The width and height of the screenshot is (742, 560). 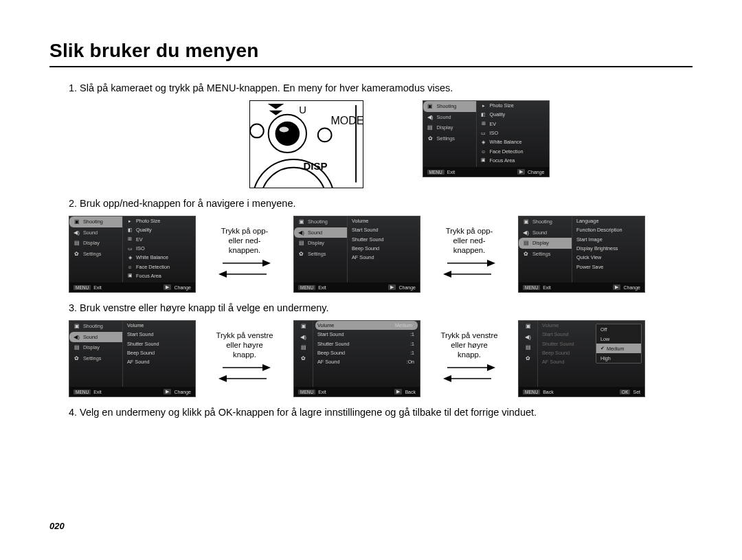 What do you see at coordinates (245, 373) in the screenshot?
I see `double-arrow-icon` at bounding box center [245, 373].